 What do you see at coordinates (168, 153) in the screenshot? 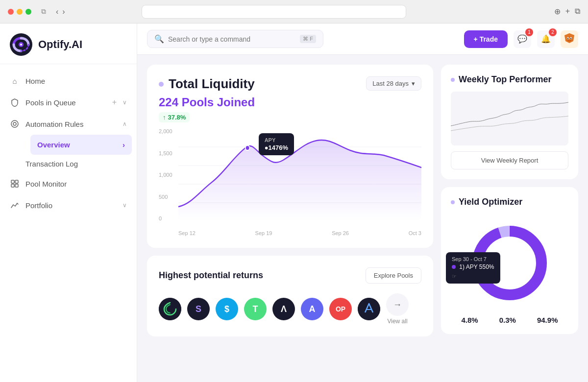
I see `y-label-1: 1,500` at bounding box center [168, 153].